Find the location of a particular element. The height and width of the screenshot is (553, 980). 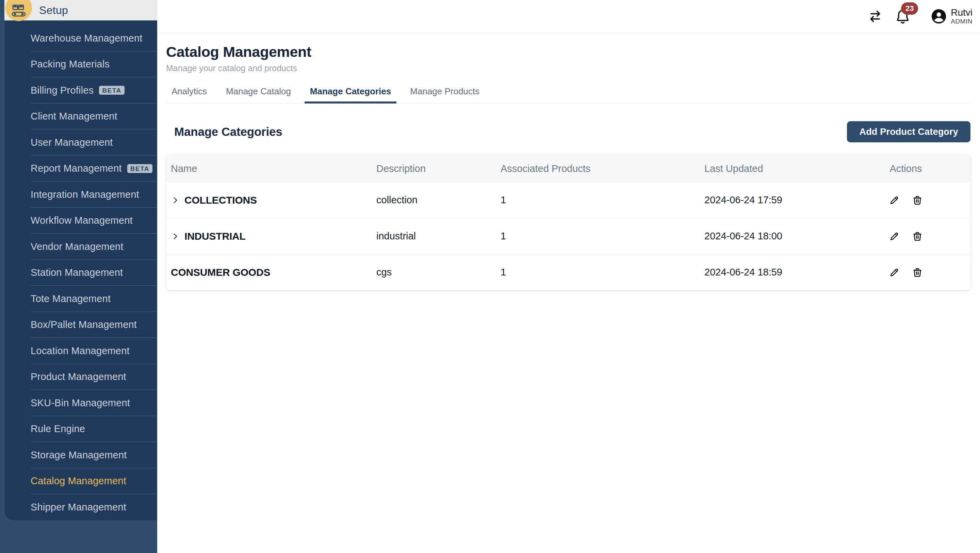

sidebar-item-shipper-management: Shipper Management is located at coordinates (81, 507).